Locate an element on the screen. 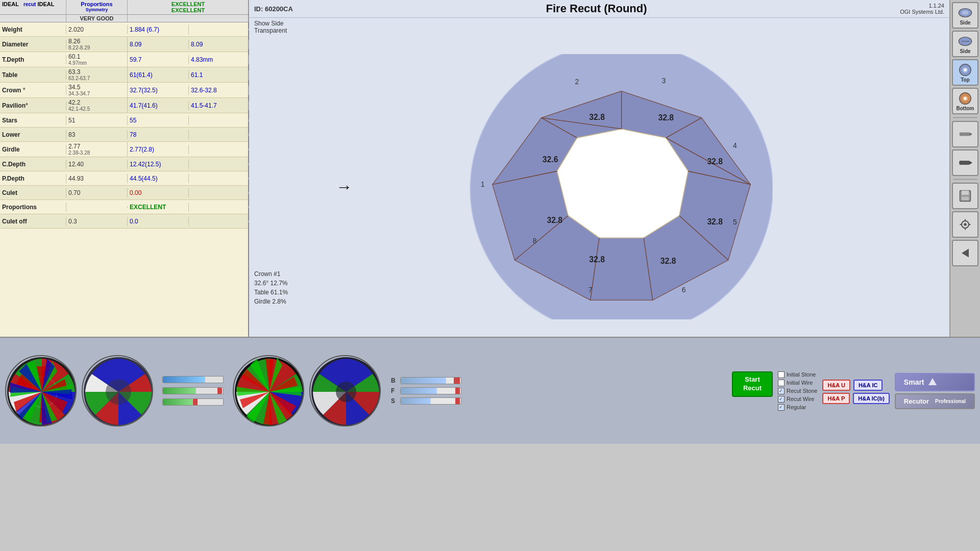 Image resolution: width=980 pixels, height=551 pixels. row-label: C.Depth is located at coordinates (33, 164).